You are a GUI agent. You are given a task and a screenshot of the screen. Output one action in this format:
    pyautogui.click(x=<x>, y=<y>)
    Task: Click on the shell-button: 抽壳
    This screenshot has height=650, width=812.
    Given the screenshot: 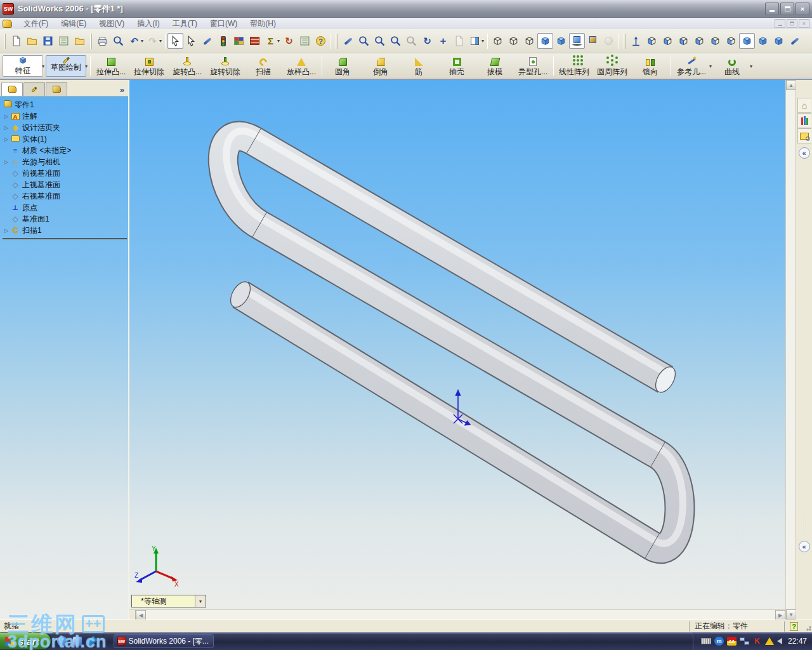 What is the action you would take?
    pyautogui.click(x=457, y=66)
    